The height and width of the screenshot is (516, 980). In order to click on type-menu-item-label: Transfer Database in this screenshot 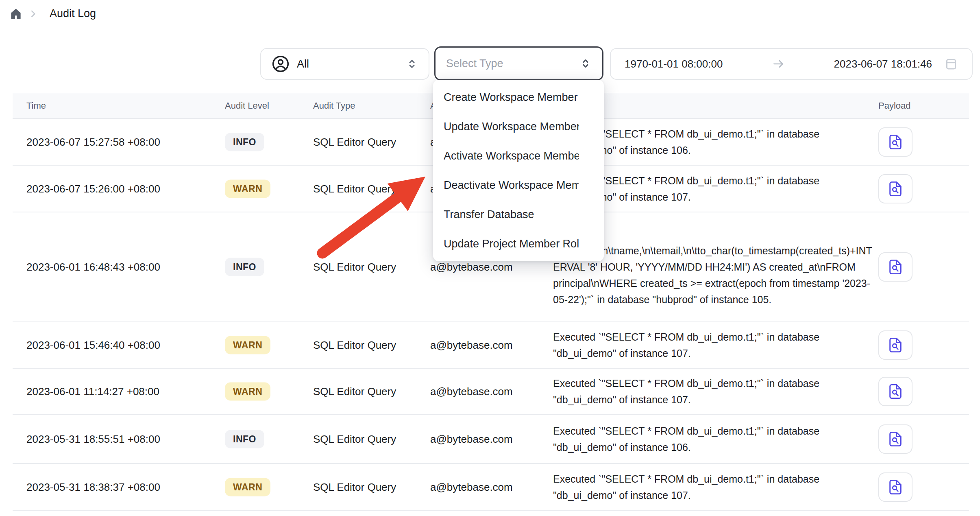, I will do `click(511, 215)`.